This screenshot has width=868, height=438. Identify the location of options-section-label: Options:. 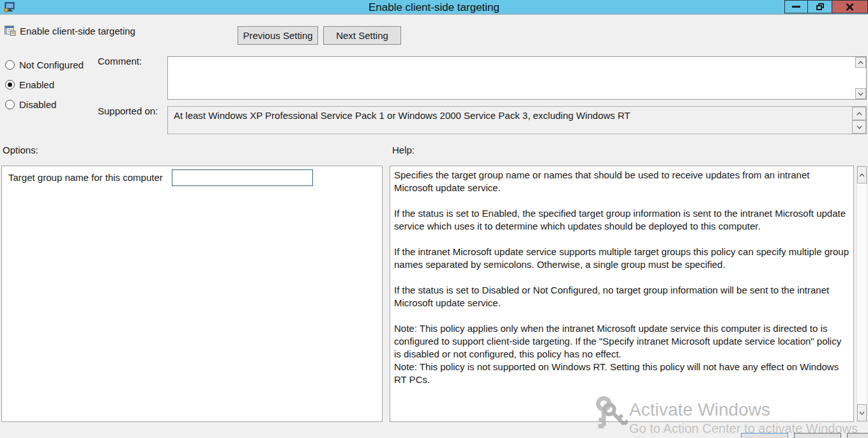
(20, 150).